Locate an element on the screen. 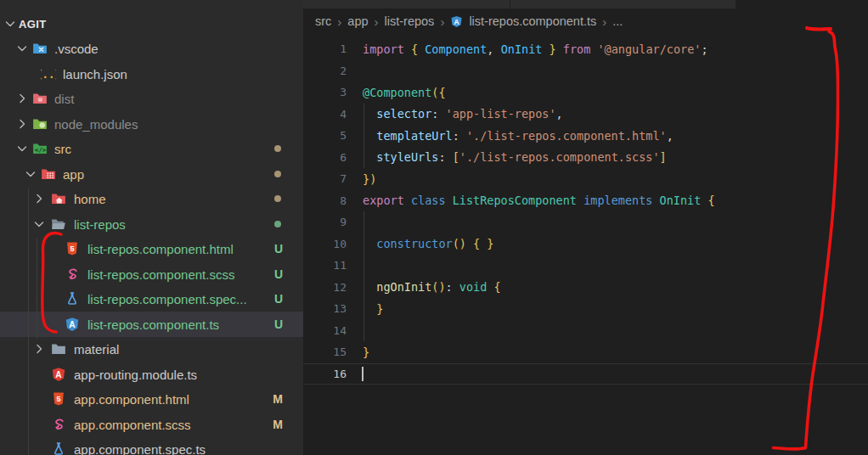  tree-item-label: app-routing.module.ts is located at coordinates (136, 374).